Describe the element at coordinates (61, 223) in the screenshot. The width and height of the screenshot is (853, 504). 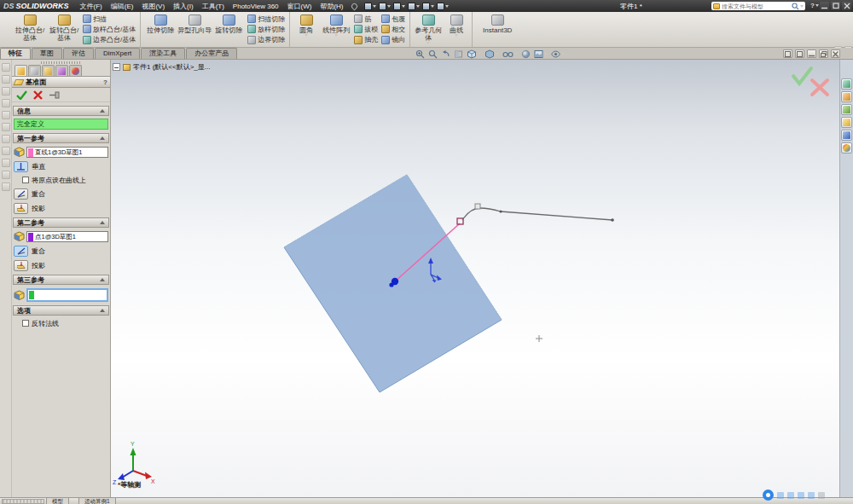
I see `second-reference-header: 第二参考` at that location.